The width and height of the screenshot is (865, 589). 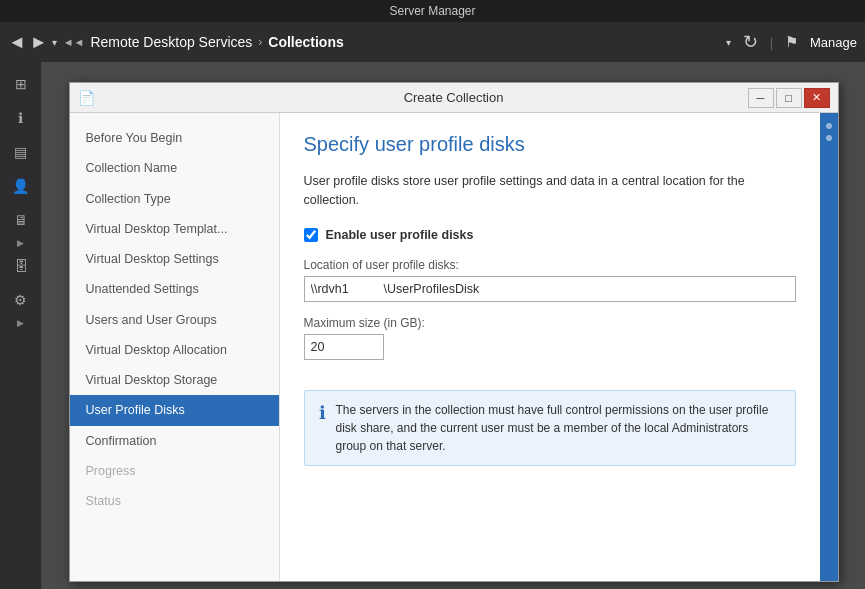 I want to click on wizard-nav-item-progress: Progress, so click(x=174, y=471).